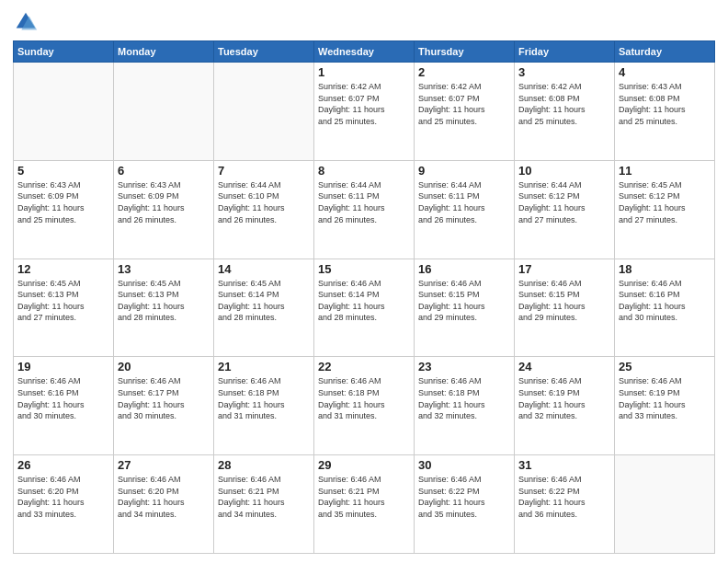 The height and width of the screenshot is (563, 728). I want to click on calendar-cell: 31Sunrise: 6:46 AM Sunset: 6:22 PM Dayli…, so click(564, 504).